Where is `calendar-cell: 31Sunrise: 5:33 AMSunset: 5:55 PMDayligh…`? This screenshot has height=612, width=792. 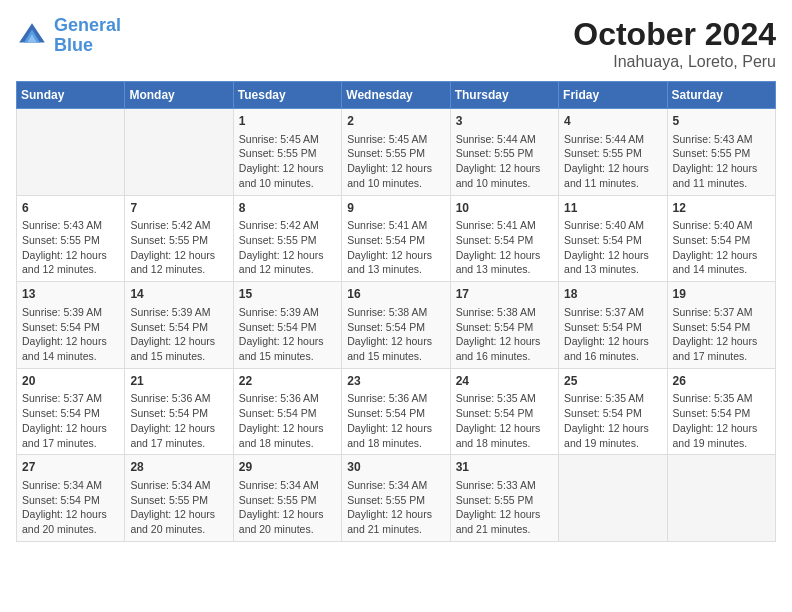
calendar-cell: 31Sunrise: 5:33 AMSunset: 5:55 PMDayligh… is located at coordinates (504, 498).